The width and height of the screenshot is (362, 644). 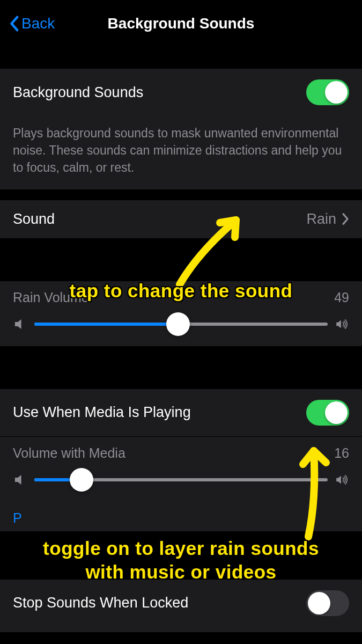 I want to click on nav-header: Back Background Sounds, so click(x=181, y=24).